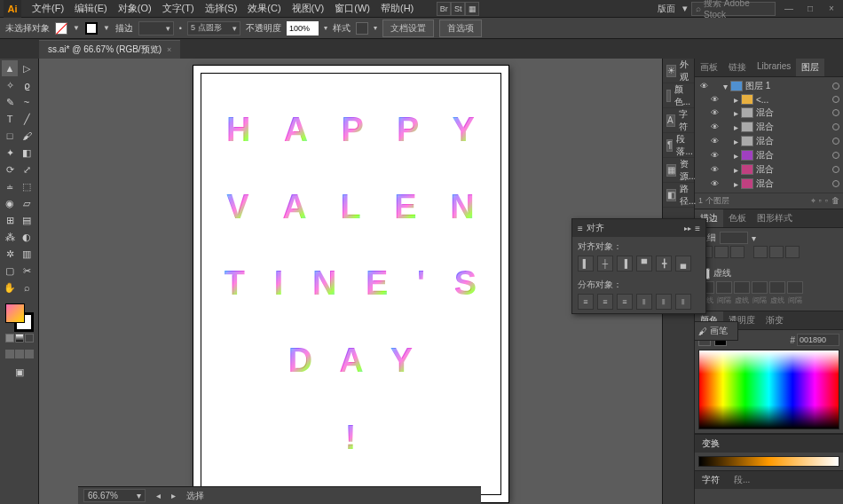 This screenshot has height=504, width=843. I want to click on paragraph-strip: ¶段落..., so click(678, 146).